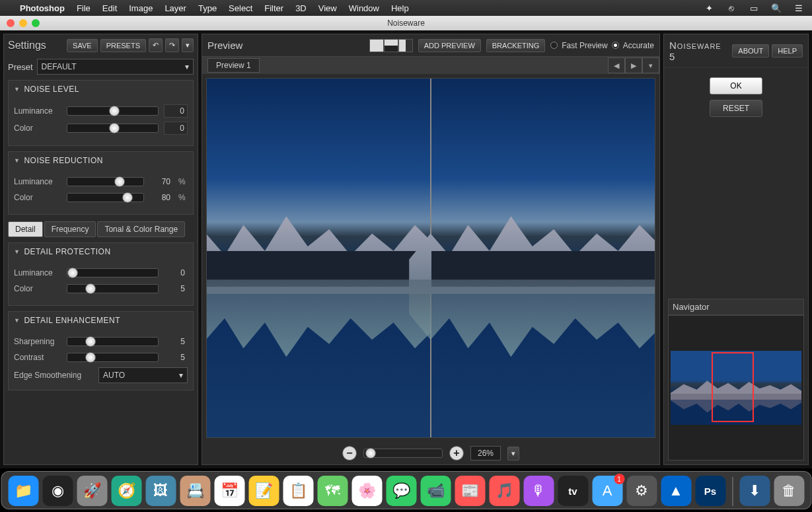  I want to click on tab-menu-icon: ▾, so click(651, 65).